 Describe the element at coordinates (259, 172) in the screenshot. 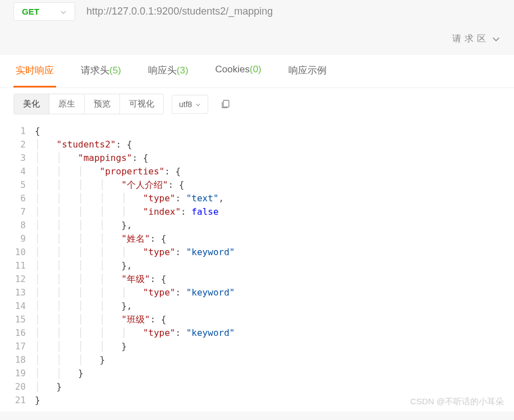

I see `code-line: 4│ │ │ "properties": {` at that location.